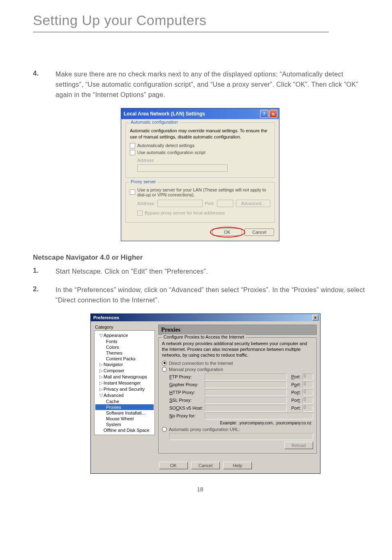 The height and width of the screenshot is (560, 392). Describe the element at coordinates (200, 114) in the screenshot. I see `dialog-titlebar: Local Area Network (LAN) Settings ? ×` at that location.